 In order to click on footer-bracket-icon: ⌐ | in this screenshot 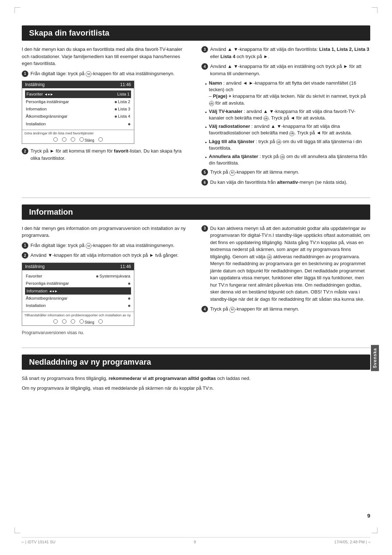, I will do `click(24, 542)`.